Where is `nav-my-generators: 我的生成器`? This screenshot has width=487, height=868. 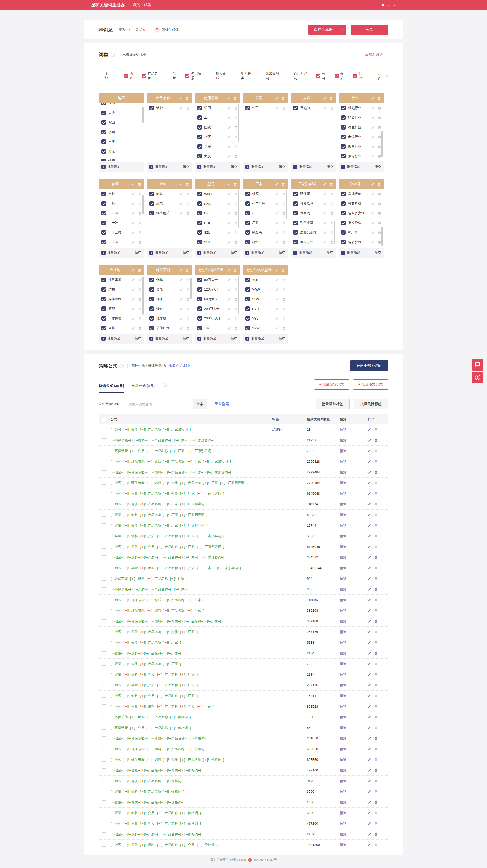 nav-my-generators: 我的生成器 is located at coordinates (142, 5).